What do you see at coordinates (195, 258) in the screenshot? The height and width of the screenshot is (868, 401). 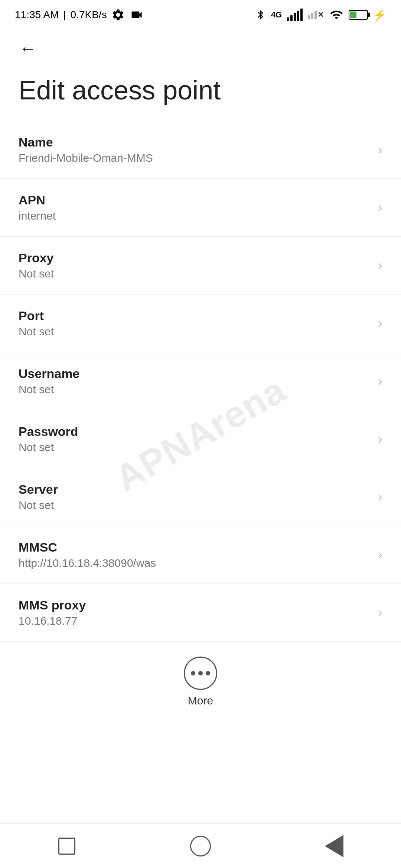 I see `settings-item-label: Proxy` at bounding box center [195, 258].